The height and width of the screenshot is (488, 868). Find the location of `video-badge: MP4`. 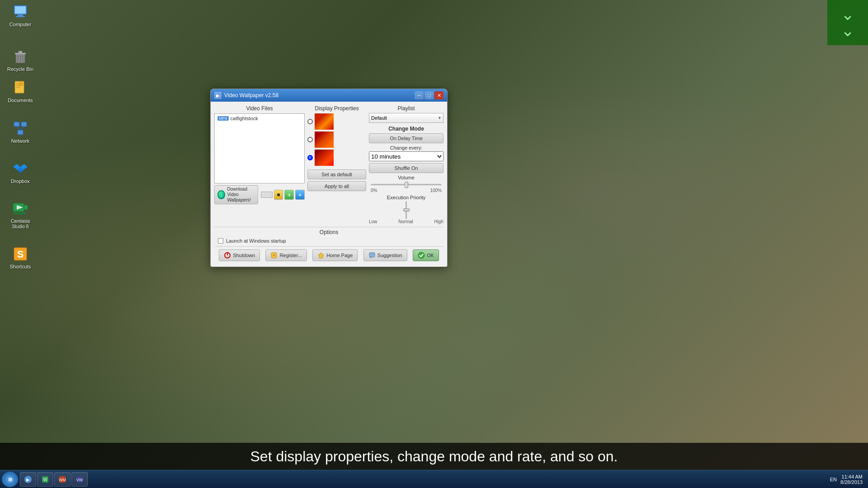

video-badge: MP4 is located at coordinates (223, 118).